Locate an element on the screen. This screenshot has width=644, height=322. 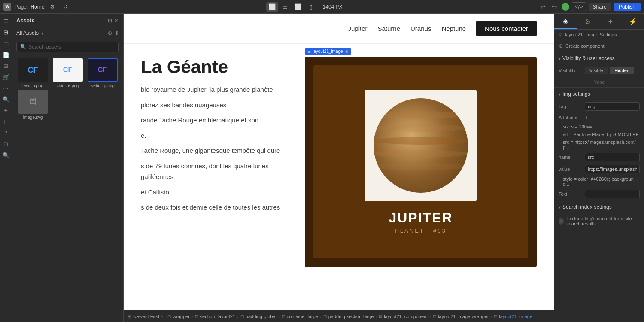
left-icon-bar: ☰ ⊞ ◫ 📄 ⊟ 🛒 ⋯ 🔍 ✦ F ? ⊡ 🔍 is located at coordinates (6, 168).